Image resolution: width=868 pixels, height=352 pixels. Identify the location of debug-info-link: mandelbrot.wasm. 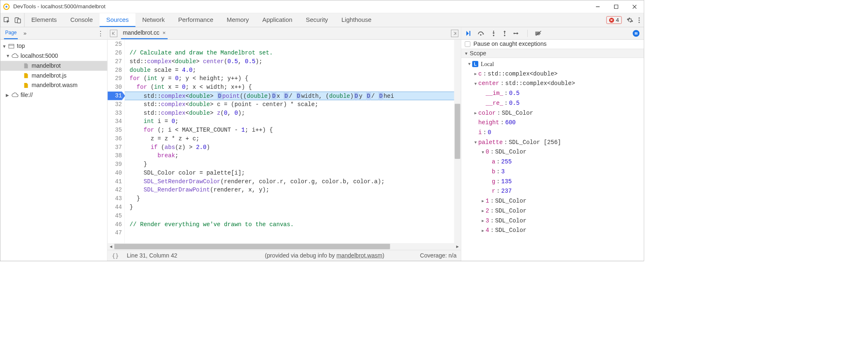
(359, 255).